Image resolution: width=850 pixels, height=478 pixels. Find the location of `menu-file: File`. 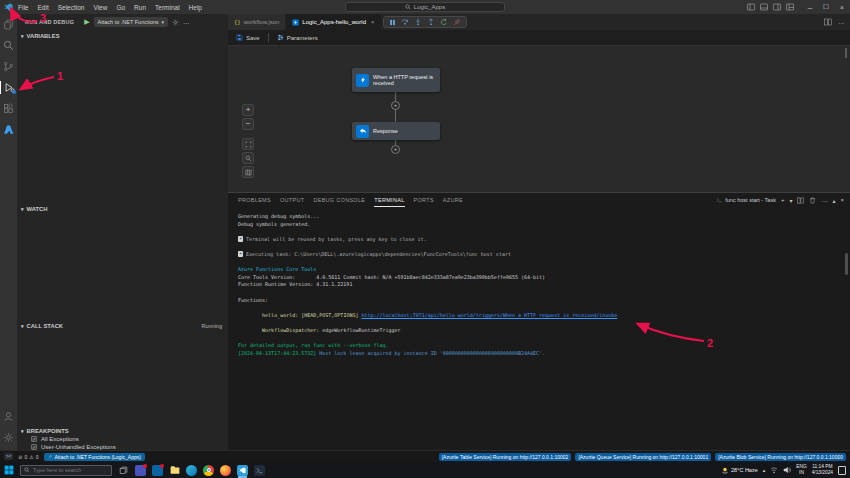

menu-file: File is located at coordinates (23, 8).